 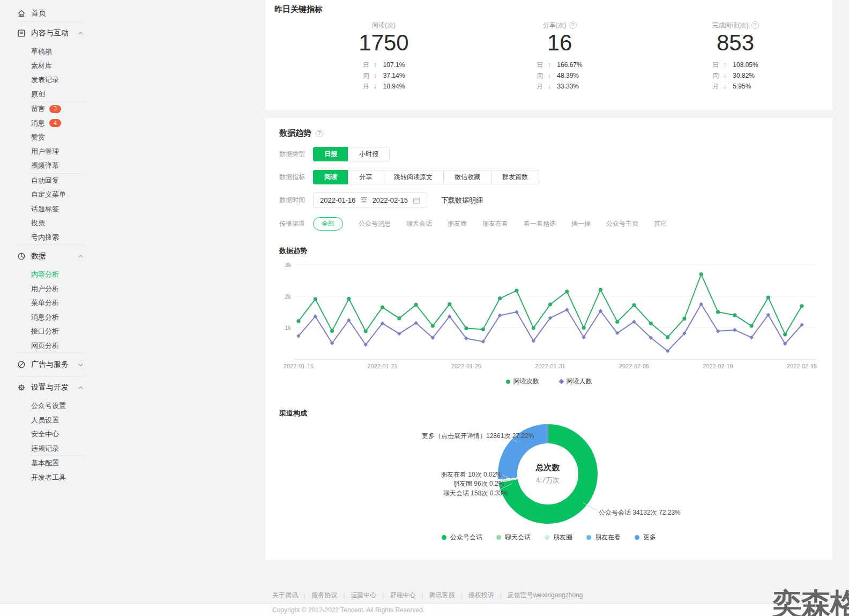 What do you see at coordinates (555, 26) in the screenshot?
I see `metric-label-text: 分享(次)` at bounding box center [555, 26].